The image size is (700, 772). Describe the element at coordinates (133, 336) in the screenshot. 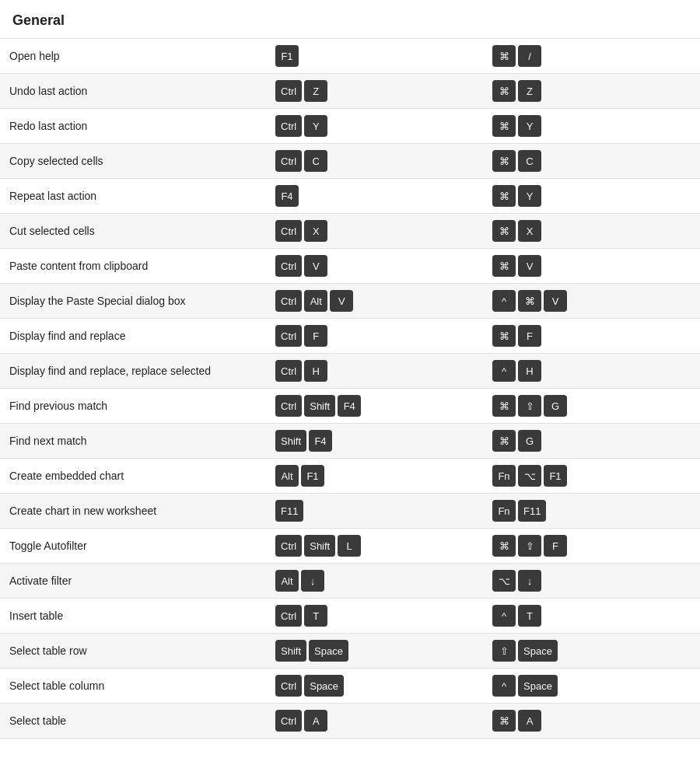

I see `action-cell: Display find and replace` at that location.